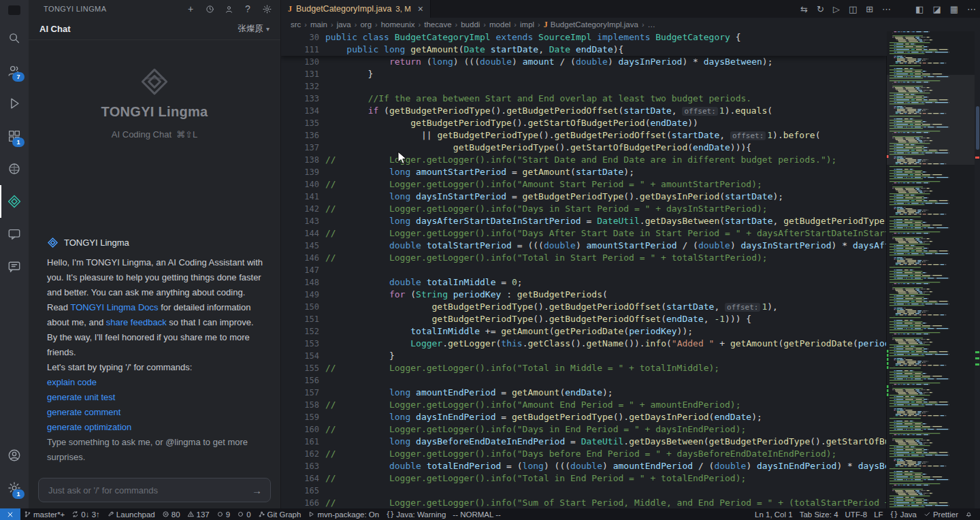  I want to click on open-changes-icon: ⇆, so click(804, 10).